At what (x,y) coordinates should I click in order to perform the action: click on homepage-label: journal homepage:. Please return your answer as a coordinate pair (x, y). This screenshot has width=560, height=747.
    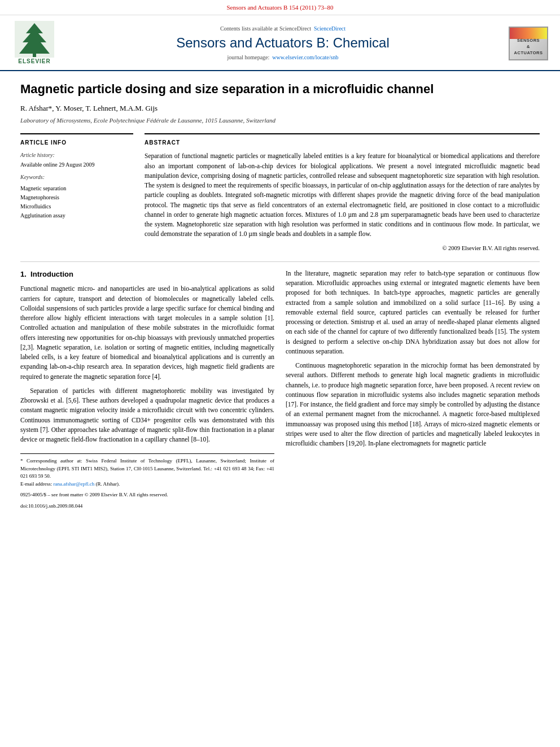
    Looking at the image, I should click on (248, 58).